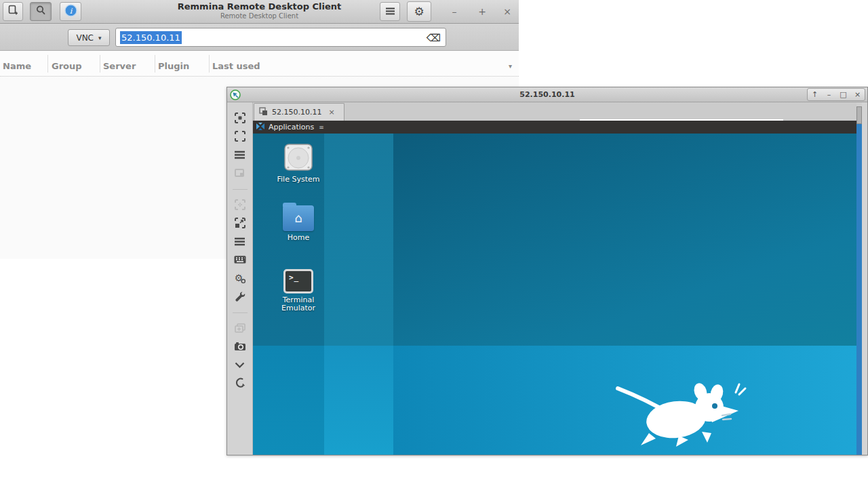 This screenshot has width=868, height=488. What do you see at coordinates (41, 12) in the screenshot?
I see `search-button` at bounding box center [41, 12].